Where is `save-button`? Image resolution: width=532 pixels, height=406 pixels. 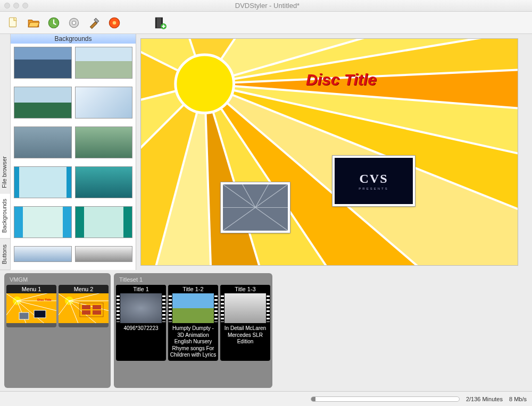
save-button is located at coordinates (54, 23).